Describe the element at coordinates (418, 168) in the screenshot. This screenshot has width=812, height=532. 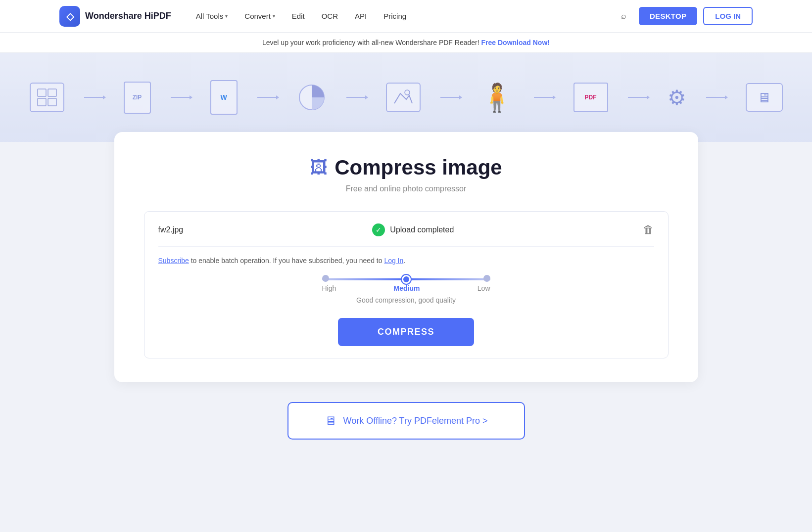
I see `tool-title: Compress image` at that location.